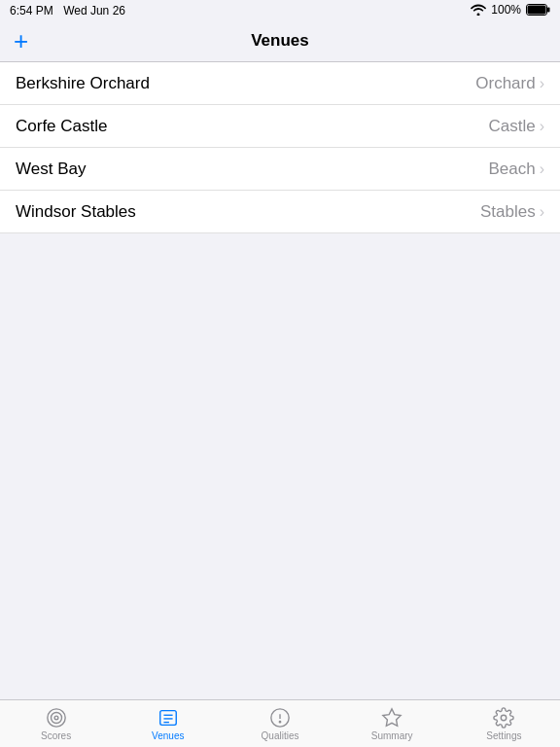 This screenshot has height=747, width=560. Describe the element at coordinates (280, 735) in the screenshot. I see `tab-qualities-label: Qualities` at that location.